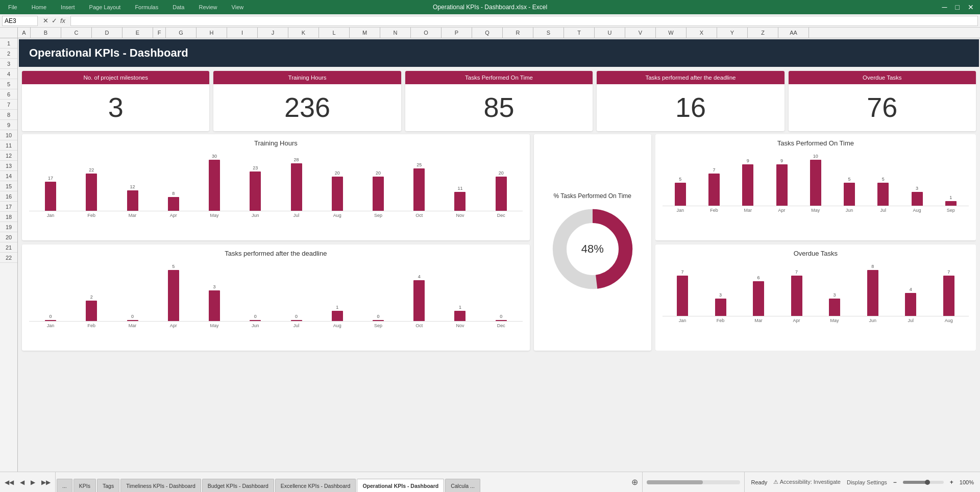 Image resolution: width=980 pixels, height=492 pixels. Describe the element at coordinates (315, 485) in the screenshot. I see `sheet-tab-excellence-kpis---dashboard: Excellence KPIs - Dashboard` at that location.